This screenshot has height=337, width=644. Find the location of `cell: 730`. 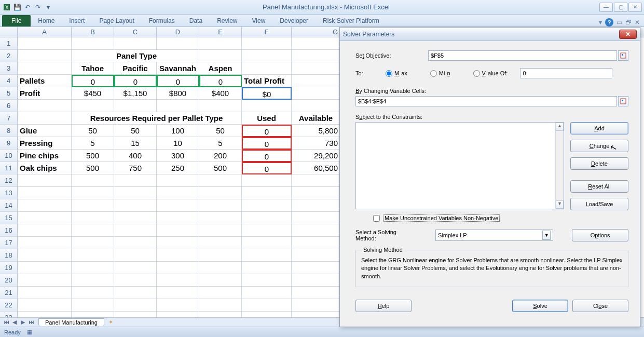

cell: 730 is located at coordinates (317, 143).